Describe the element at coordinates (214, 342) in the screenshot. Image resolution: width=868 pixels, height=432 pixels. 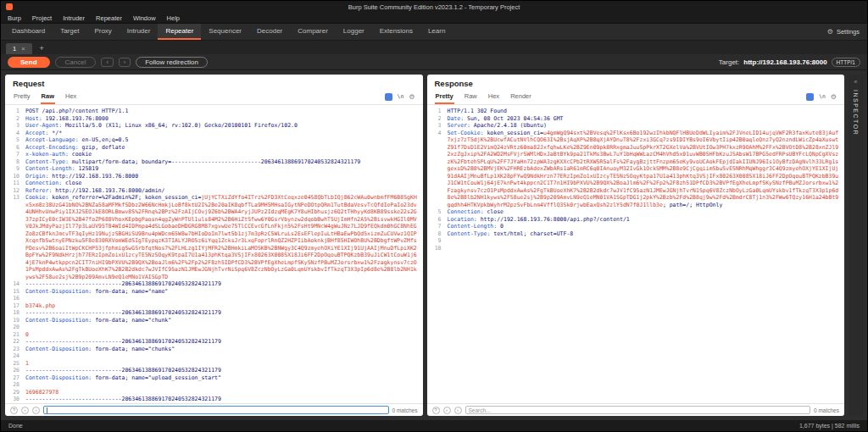
I see `code-line: 22-----------------------------206346138…` at that location.